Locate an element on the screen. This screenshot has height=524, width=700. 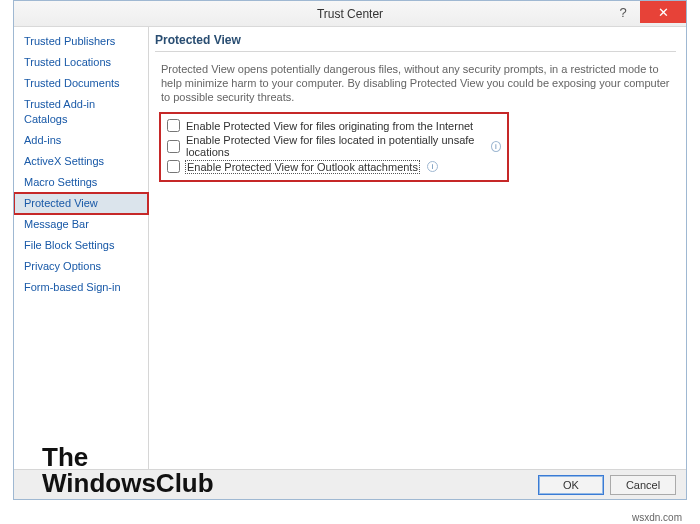
label-internet-files: Enable Protected View for files originat… is located at coordinates (330, 126).